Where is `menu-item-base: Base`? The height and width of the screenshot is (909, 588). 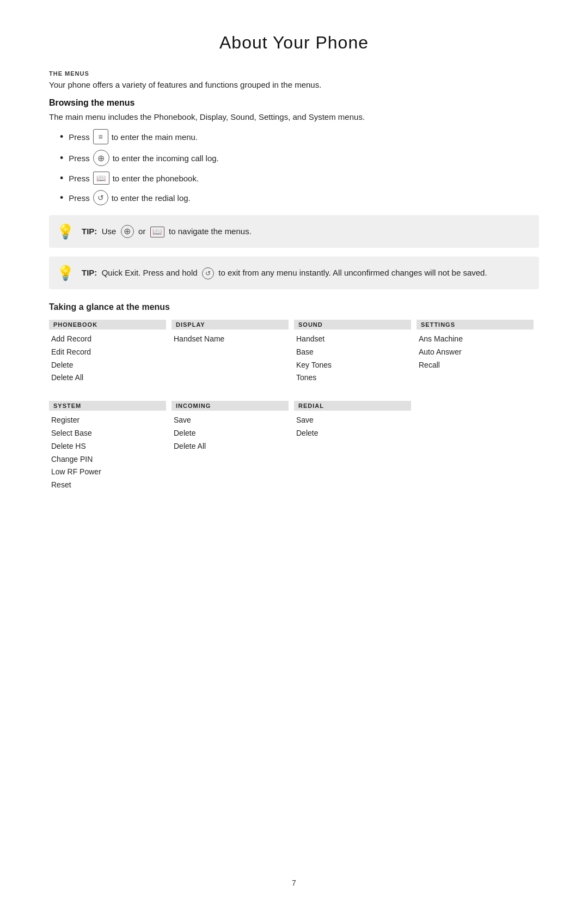 menu-item-base: Base is located at coordinates (353, 352).